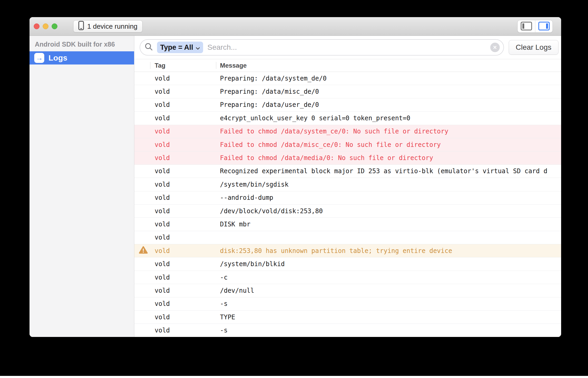 Image resolution: width=588 pixels, height=378 pixels. I want to click on smartphone-icon, so click(81, 26).